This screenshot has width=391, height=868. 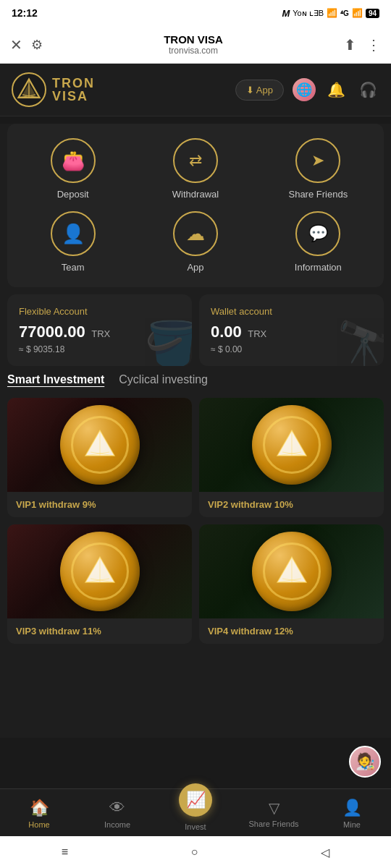 What do you see at coordinates (318, 234) in the screenshot?
I see `information-circle: 💬` at bounding box center [318, 234].